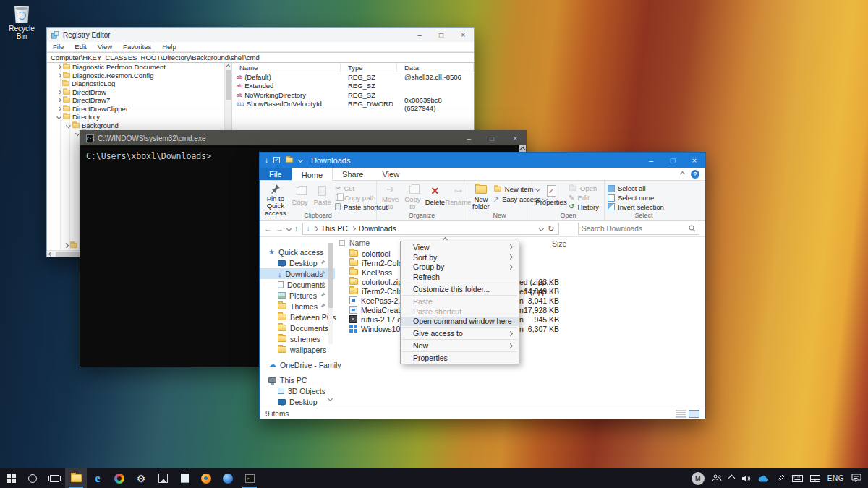 The image size is (868, 488). What do you see at coordinates (584, 189) in the screenshot?
I see `open-button: Open` at bounding box center [584, 189].